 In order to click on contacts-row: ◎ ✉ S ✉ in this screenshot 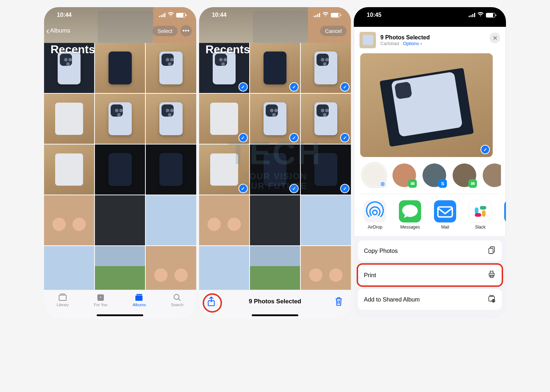, I will do `click(430, 177)`.